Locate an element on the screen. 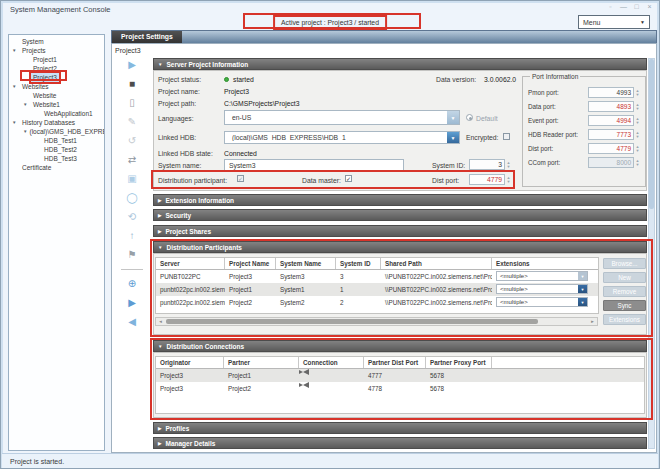 Image resolution: width=660 pixels, height=469 pixels. tree-item: Certificate is located at coordinates (56, 168).